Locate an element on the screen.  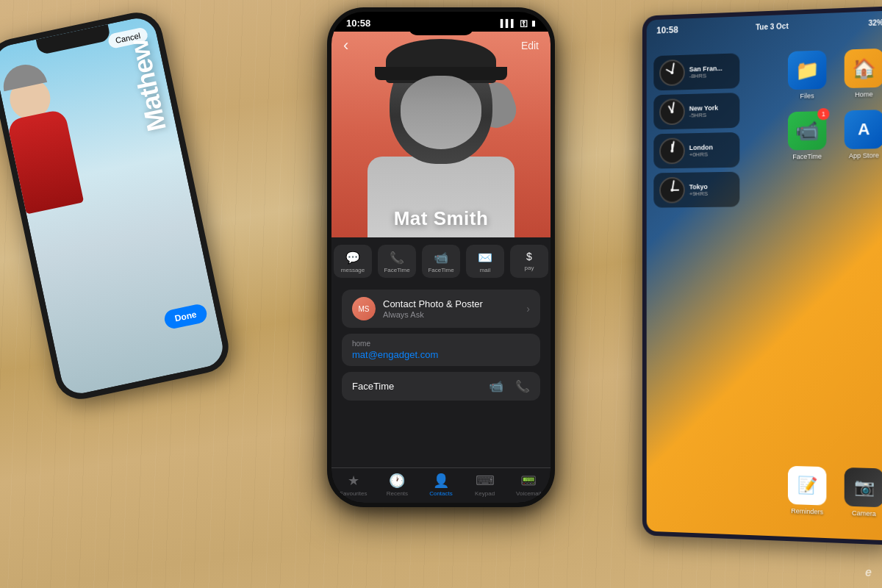
clock-info-london: London +0HRS is located at coordinates (701, 150).